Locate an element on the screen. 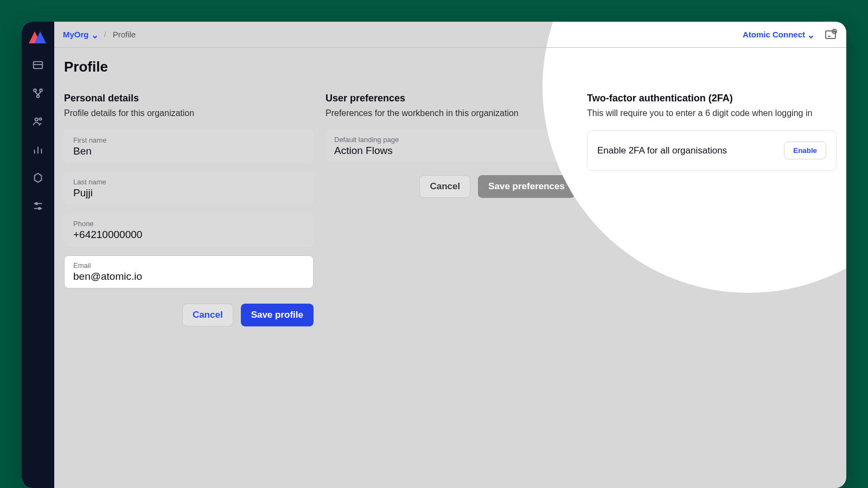  last-name-field: Last name Pujji is located at coordinates (189, 189).